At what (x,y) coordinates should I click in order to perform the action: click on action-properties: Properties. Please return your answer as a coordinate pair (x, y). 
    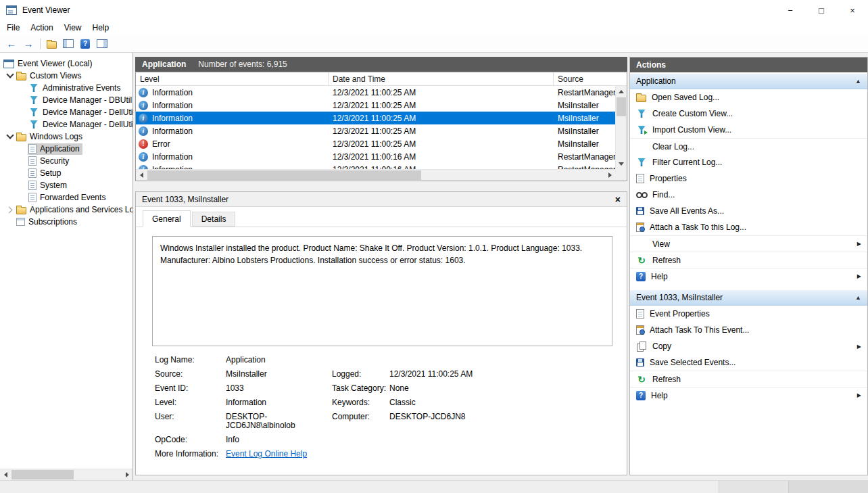
    Looking at the image, I should click on (749, 179).